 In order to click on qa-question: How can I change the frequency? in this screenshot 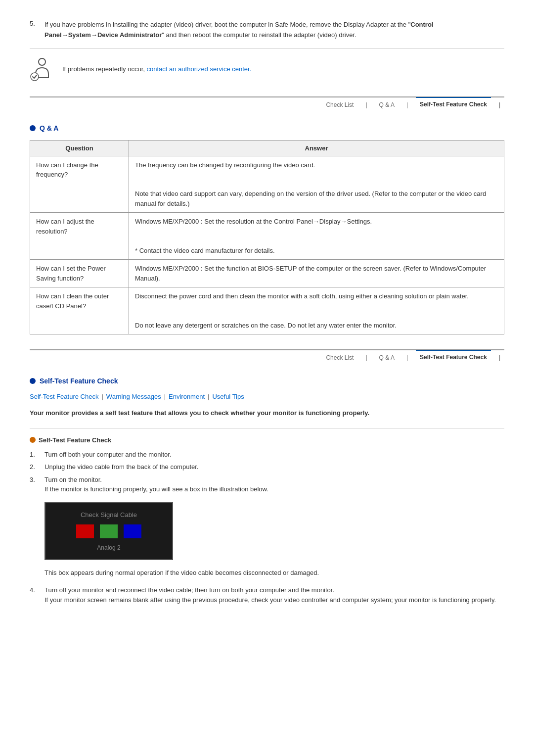, I will do `click(80, 184)`.